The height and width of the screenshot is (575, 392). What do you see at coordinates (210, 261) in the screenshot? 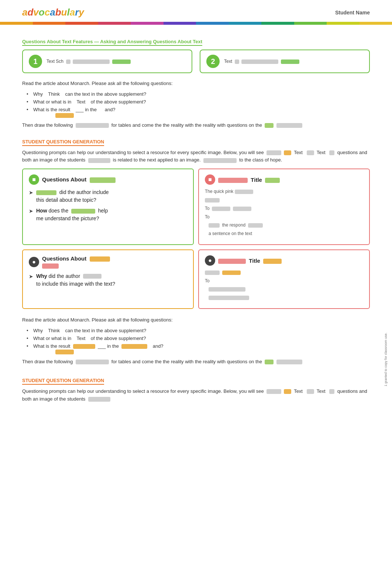
I see `question-card-4-circle: ●` at bounding box center [210, 261].